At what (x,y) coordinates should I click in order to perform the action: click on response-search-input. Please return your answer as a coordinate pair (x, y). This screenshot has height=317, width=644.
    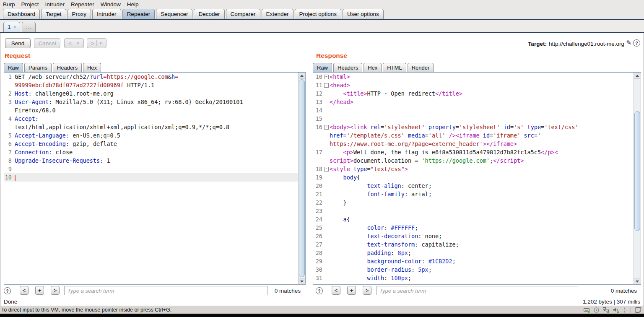
    Looking at the image, I should click on (477, 291).